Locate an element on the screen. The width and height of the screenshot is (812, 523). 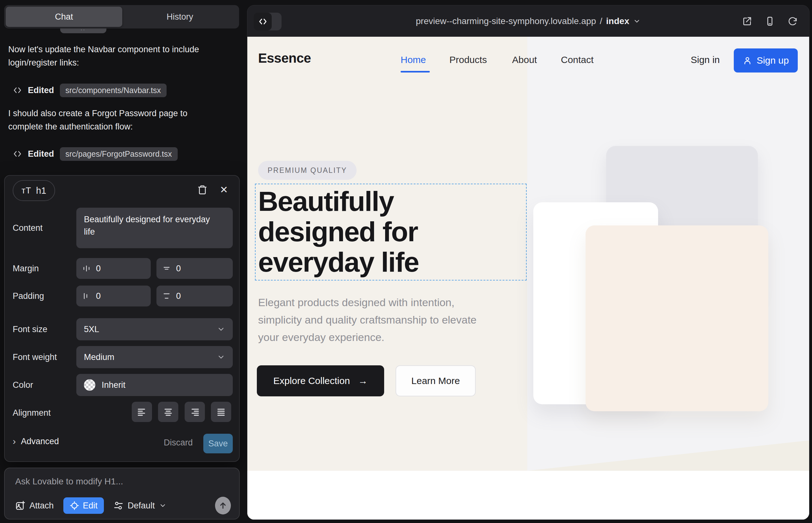
code-preview-toggle is located at coordinates (268, 21).